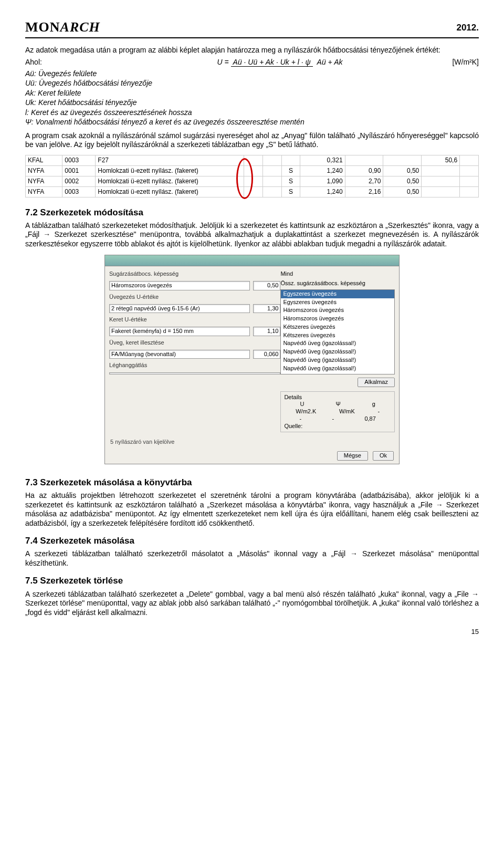  I want to click on dlg-r5-label: Léghanggátlás, so click(146, 366).